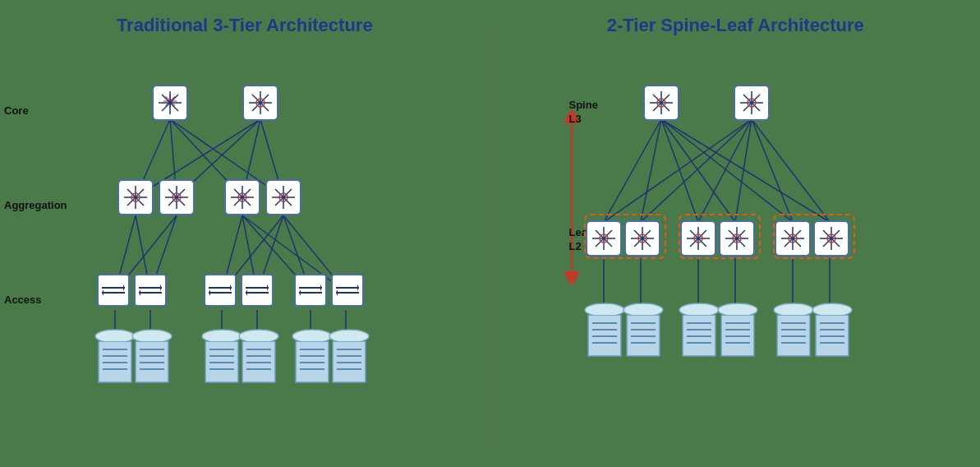 The height and width of the screenshot is (467, 980). I want to click on core-label: Core, so click(16, 110).